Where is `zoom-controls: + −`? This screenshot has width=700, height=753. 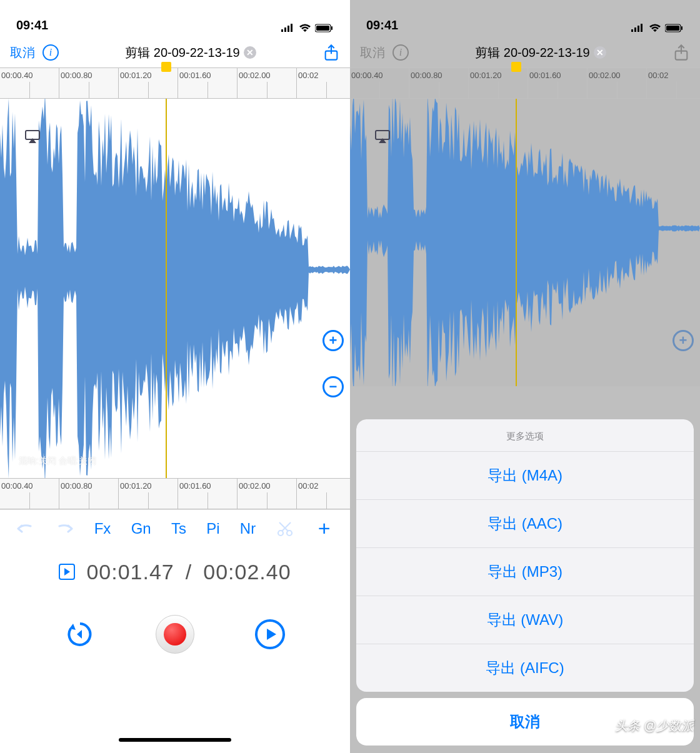
zoom-controls: + − is located at coordinates (333, 364).